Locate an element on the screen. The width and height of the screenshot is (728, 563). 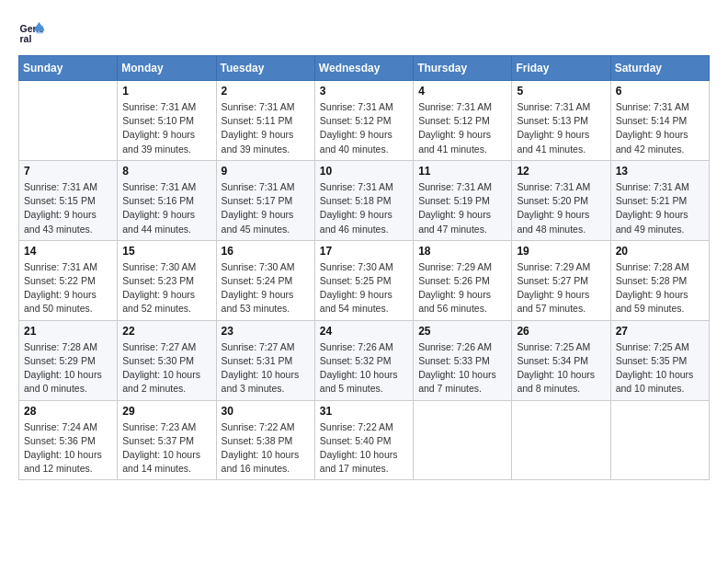
day-number: 15 is located at coordinates (166, 251).